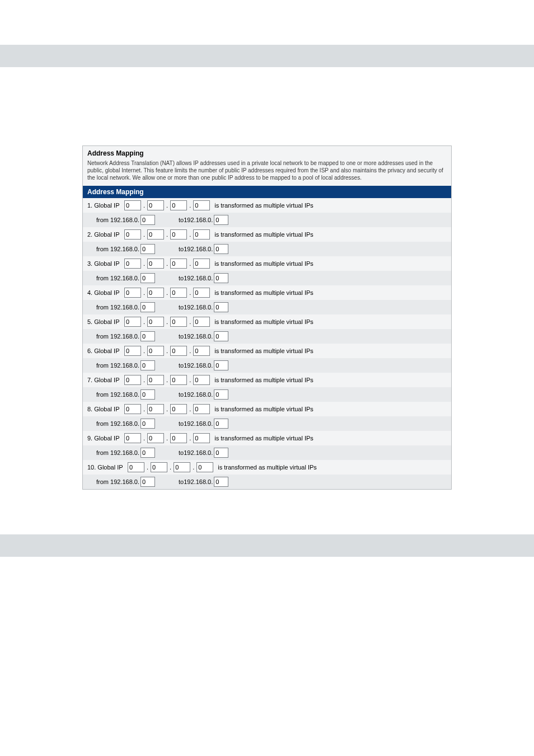  Describe the element at coordinates (267, 409) in the screenshot. I see `global-ip-row: 8. Global IP...is transformed as multipl…` at that location.